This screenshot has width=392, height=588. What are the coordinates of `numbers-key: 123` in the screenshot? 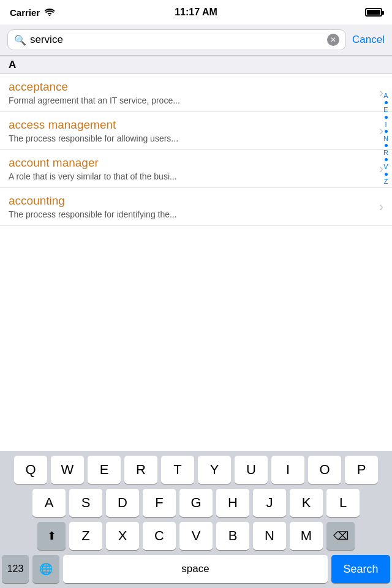 It's located at (15, 569).